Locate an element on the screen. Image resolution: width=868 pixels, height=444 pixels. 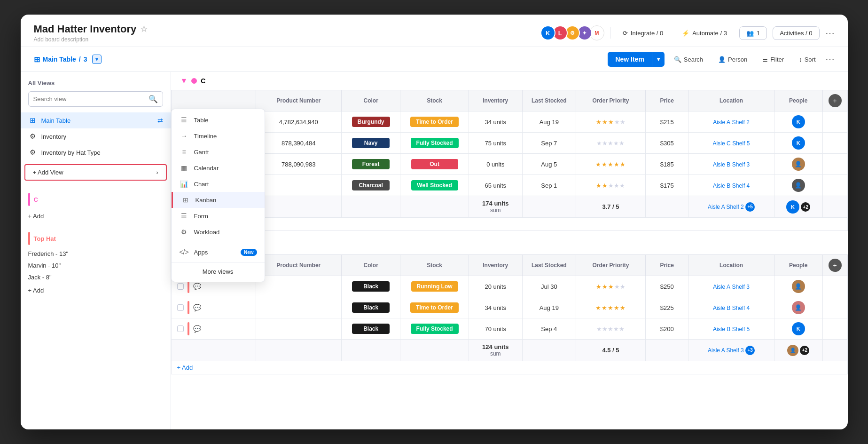
orange-row-1: Frederich - 13" is located at coordinates (100, 254).